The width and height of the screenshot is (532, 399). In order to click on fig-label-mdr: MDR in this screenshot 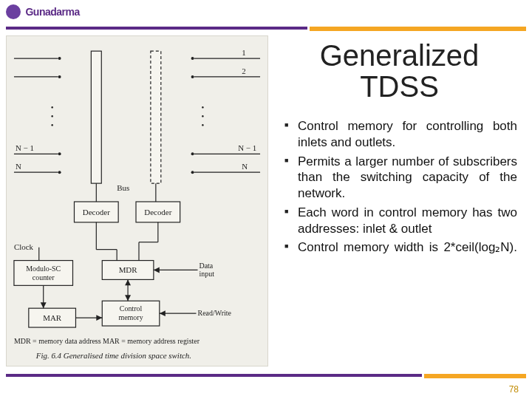, I will do `click(129, 270)`.